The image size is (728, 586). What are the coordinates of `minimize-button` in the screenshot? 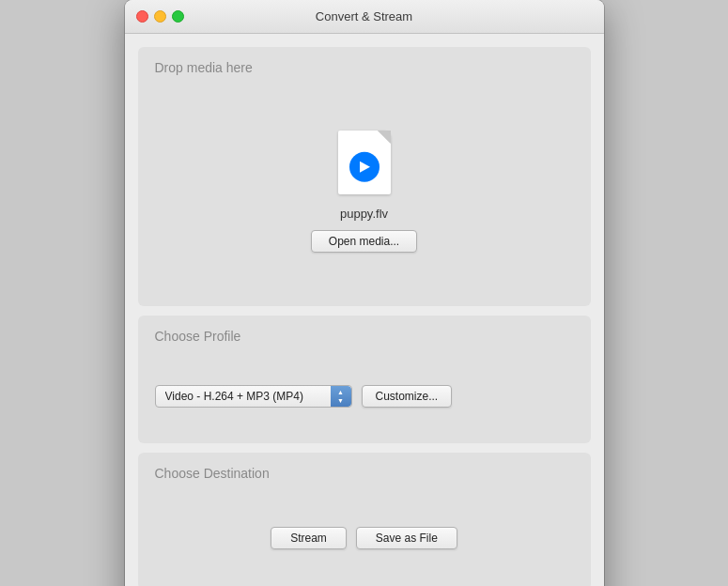 It's located at (160, 17).